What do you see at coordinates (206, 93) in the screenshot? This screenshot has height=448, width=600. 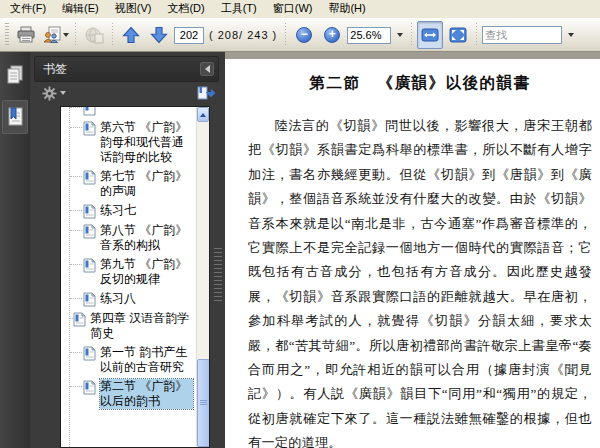 I see `goto-bookmark-button` at bounding box center [206, 93].